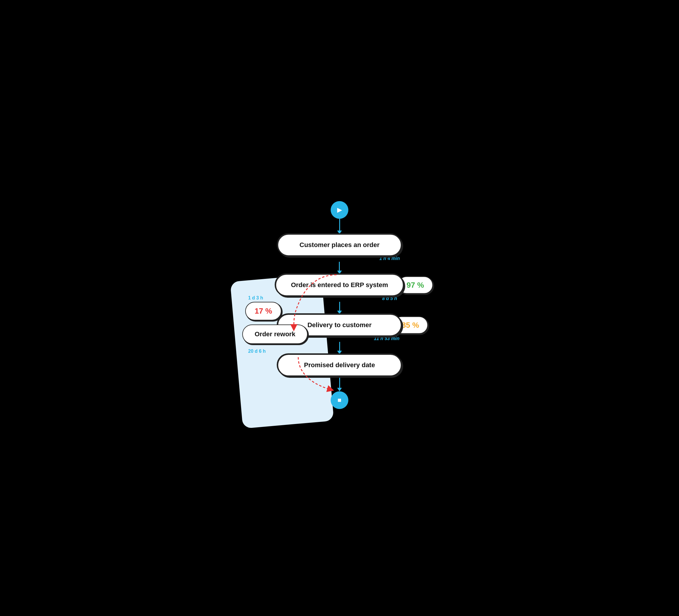 The width and height of the screenshot is (679, 616). Describe the element at coordinates (340, 400) in the screenshot. I see `end-button: ■` at that location.